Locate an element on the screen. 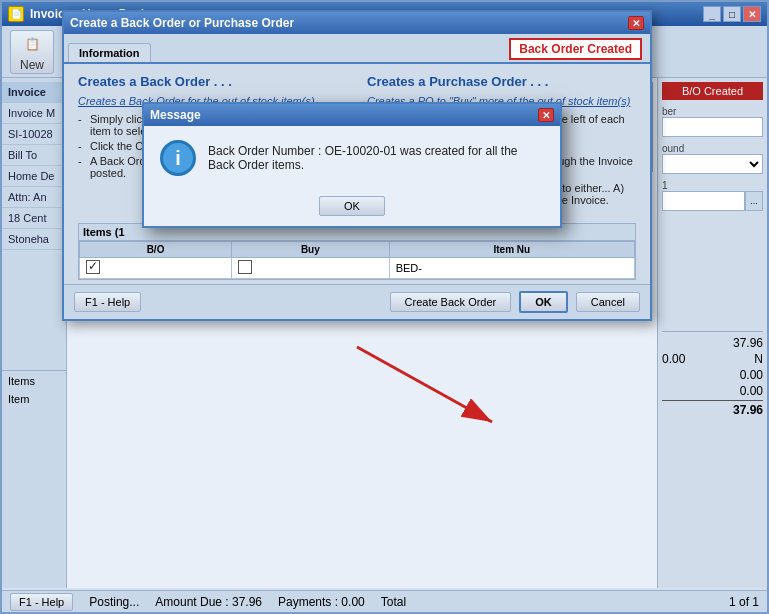  ok-button: OK is located at coordinates (544, 302).